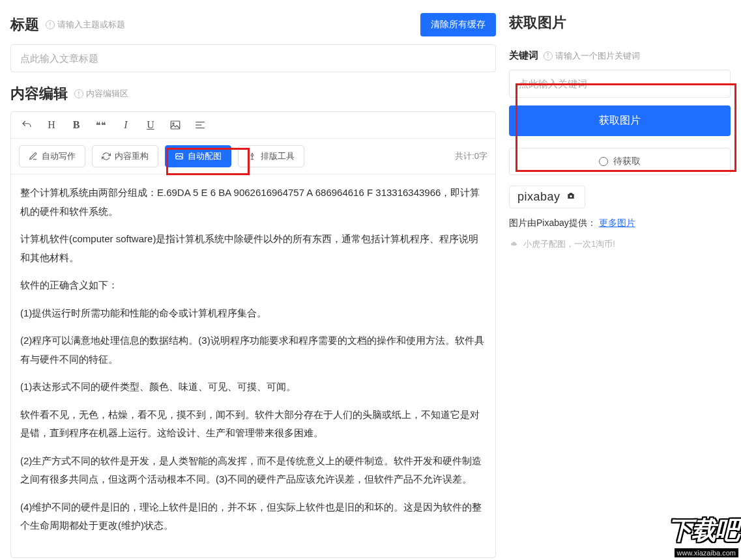  What do you see at coordinates (126, 125) in the screenshot?
I see `italic-button: I` at bounding box center [126, 125].